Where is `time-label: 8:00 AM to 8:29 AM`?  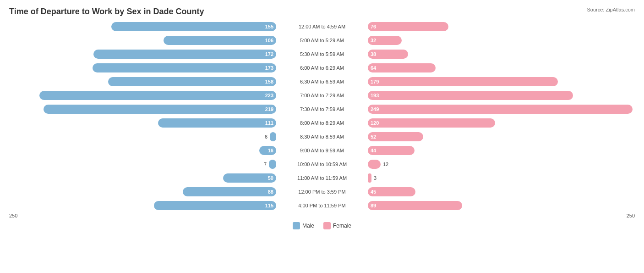
time-label: 8:00 AM to 8:29 AM is located at coordinates (322, 123).